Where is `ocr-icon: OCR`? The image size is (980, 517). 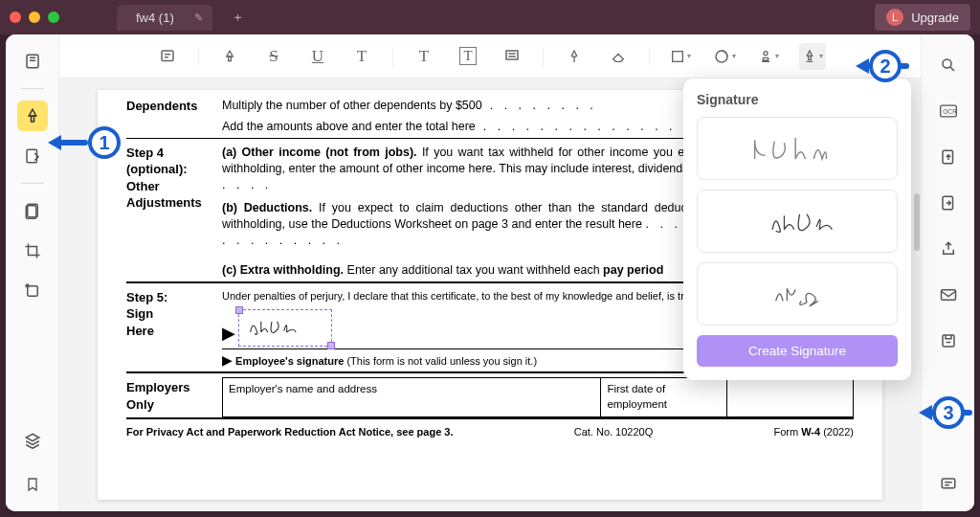
ocr-icon: OCR is located at coordinates (948, 111).